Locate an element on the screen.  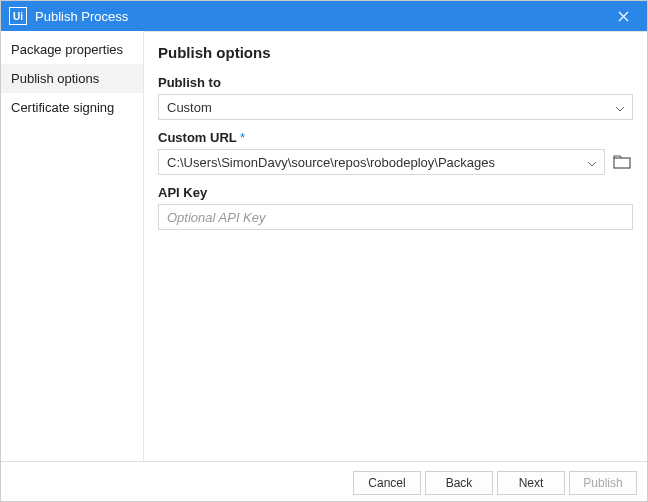
api-key-label: API Key is located at coordinates (396, 192).